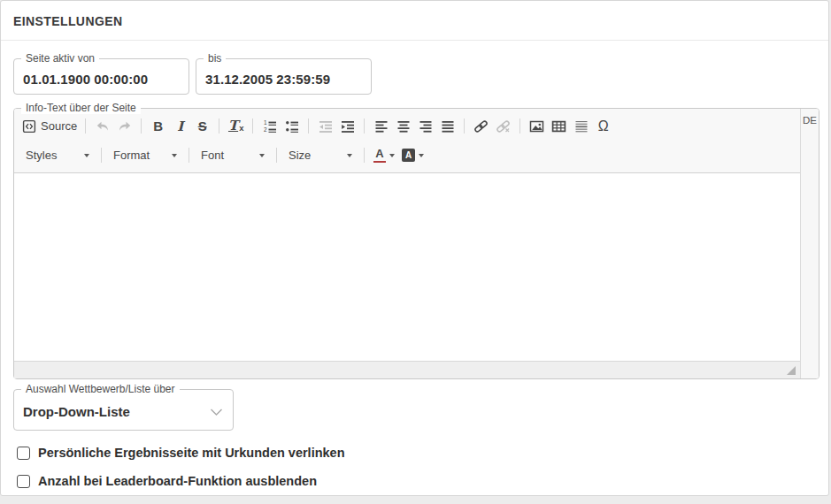 The width and height of the screenshot is (831, 504). Describe the element at coordinates (604, 126) in the screenshot. I see `special-character-button: Ω` at that location.